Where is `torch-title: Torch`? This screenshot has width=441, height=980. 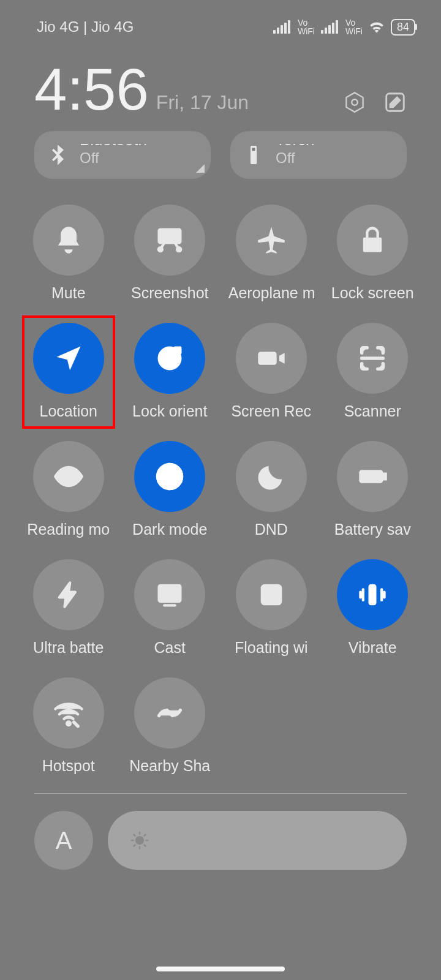 torch-title: Torch is located at coordinates (295, 147).